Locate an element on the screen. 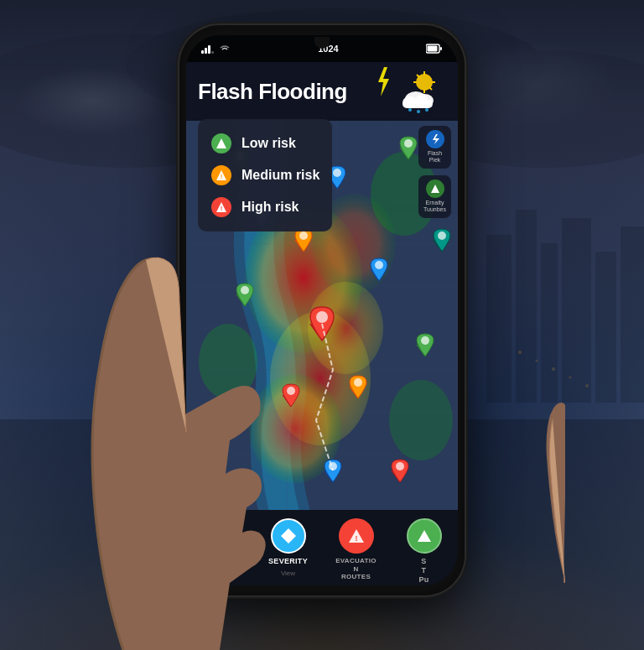 This screenshot has height=650, width=644. tab-evacuation: ! EVACUATIONROUTES Conforns is located at coordinates (356, 552).